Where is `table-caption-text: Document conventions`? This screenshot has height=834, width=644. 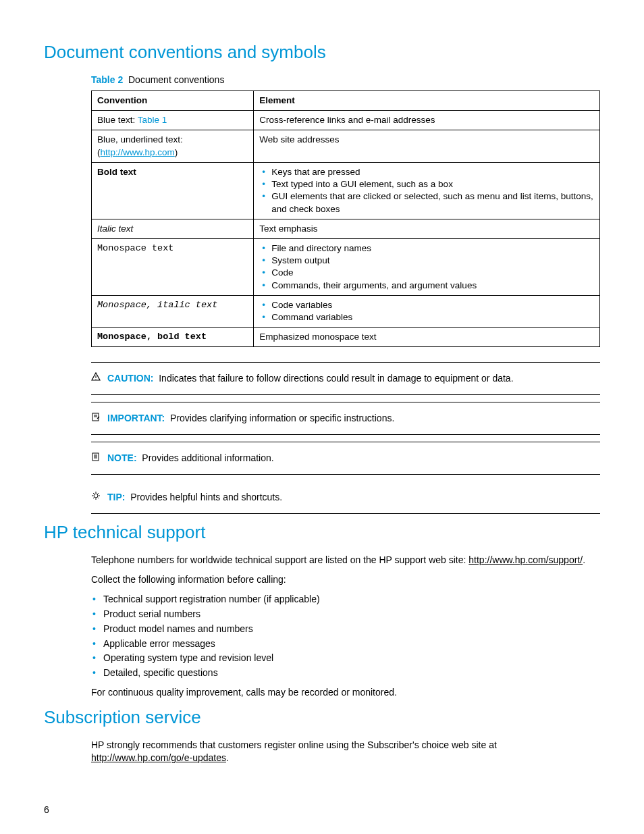 table-caption-text: Document conventions is located at coordinates (176, 80).